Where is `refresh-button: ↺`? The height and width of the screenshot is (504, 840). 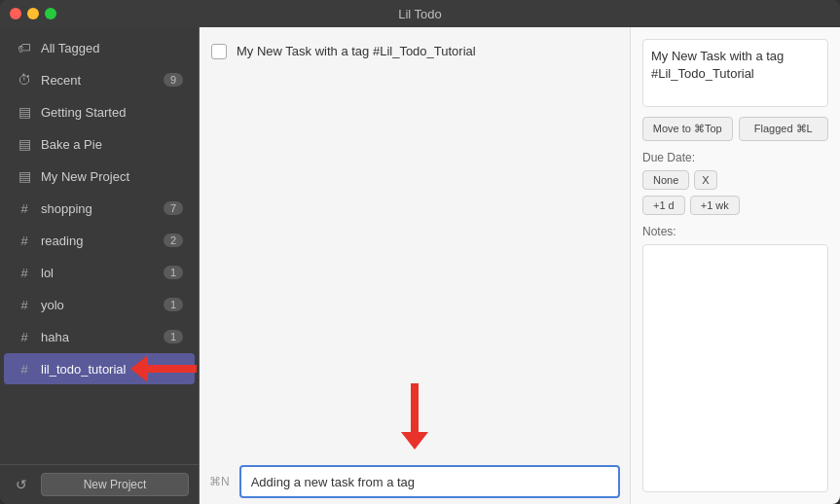 refresh-button: ↺ is located at coordinates (21, 485).